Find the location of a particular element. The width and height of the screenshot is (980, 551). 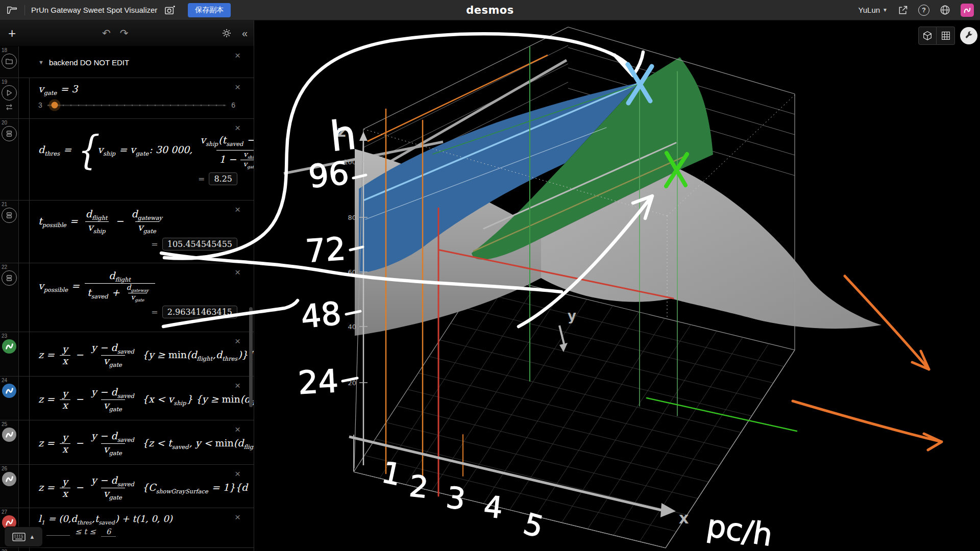

surface-style-icon-green is located at coordinates (9, 346).